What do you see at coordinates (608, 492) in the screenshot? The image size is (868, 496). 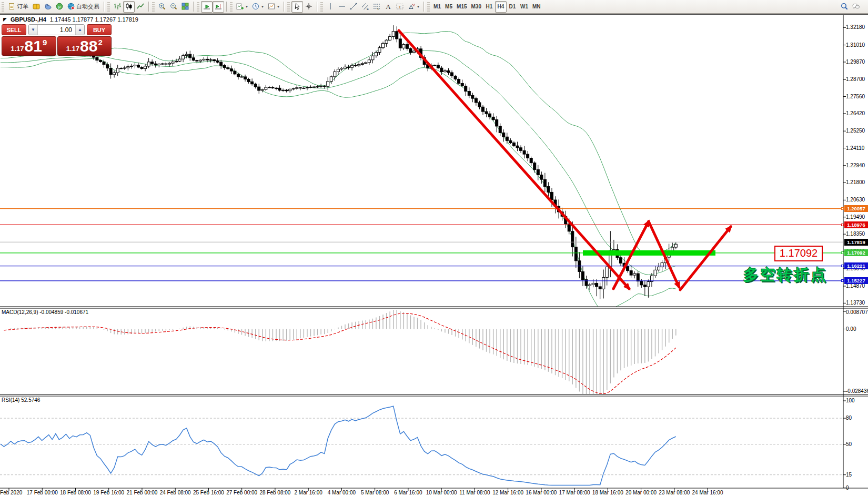 I see `time-tick: 18 Mar 16:00` at bounding box center [608, 492].